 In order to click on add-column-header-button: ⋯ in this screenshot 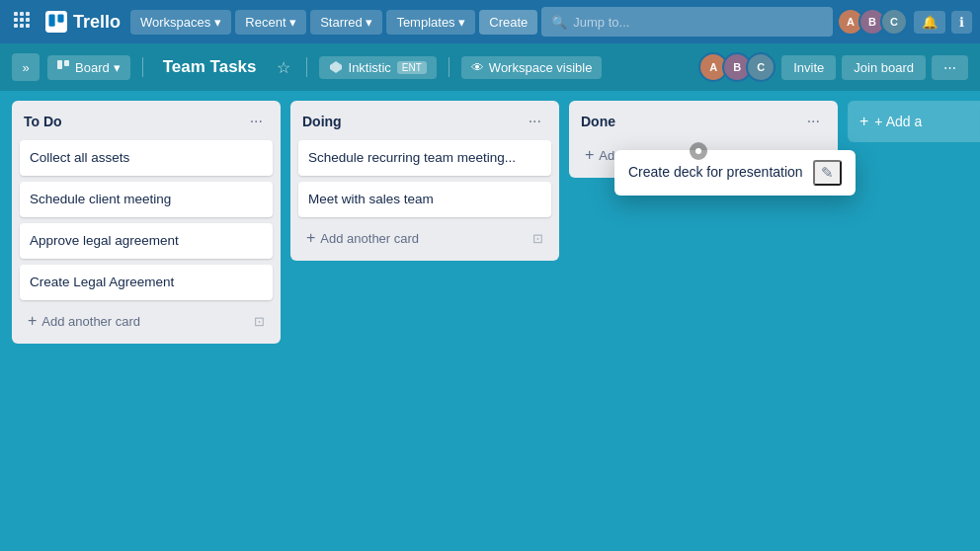, I will do `click(950, 67)`.